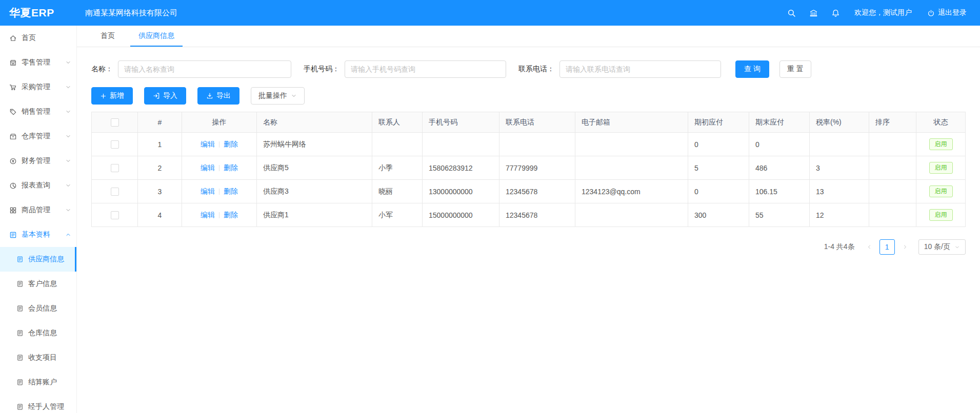  Describe the element at coordinates (537, 168) in the screenshot. I see `cell-phone: 77779999` at that location.